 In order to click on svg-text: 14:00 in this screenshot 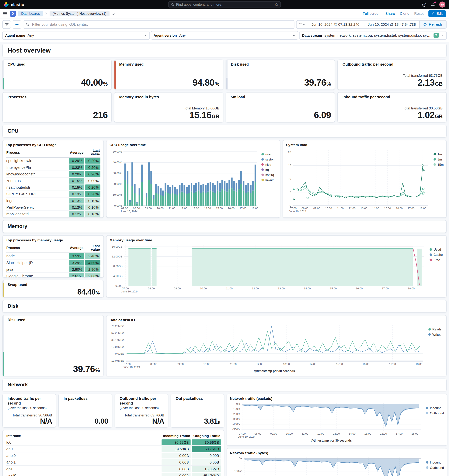, I will do `click(313, 364)`.